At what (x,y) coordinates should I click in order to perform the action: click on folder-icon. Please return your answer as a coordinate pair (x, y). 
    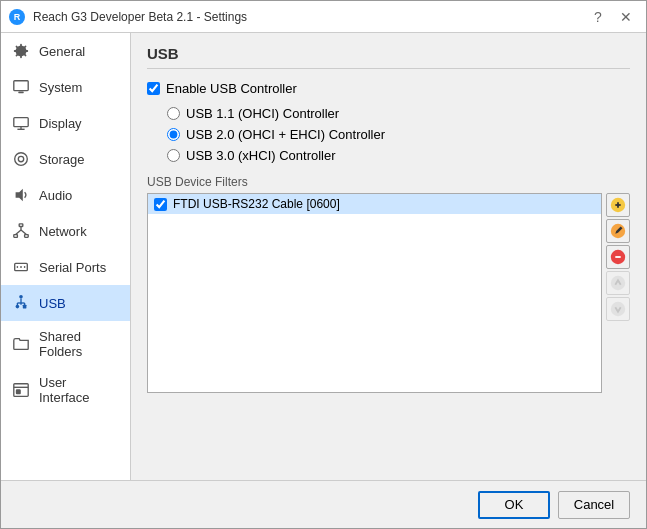
    Looking at the image, I should click on (21, 344).